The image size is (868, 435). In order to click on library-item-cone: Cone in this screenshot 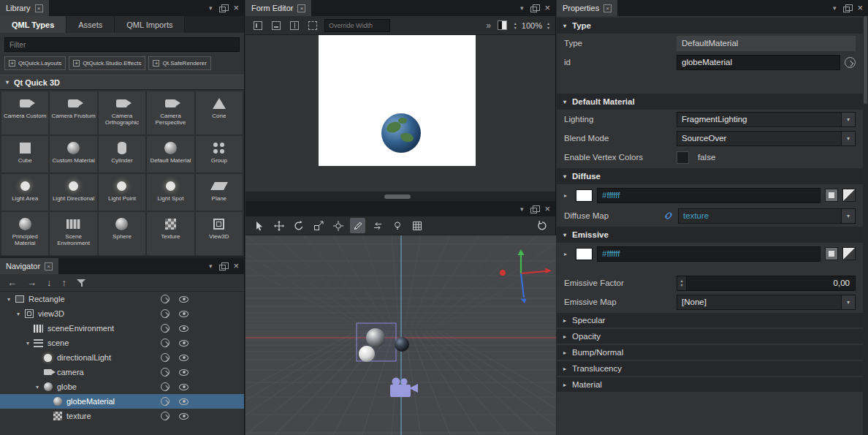, I will do `click(219, 113)`.